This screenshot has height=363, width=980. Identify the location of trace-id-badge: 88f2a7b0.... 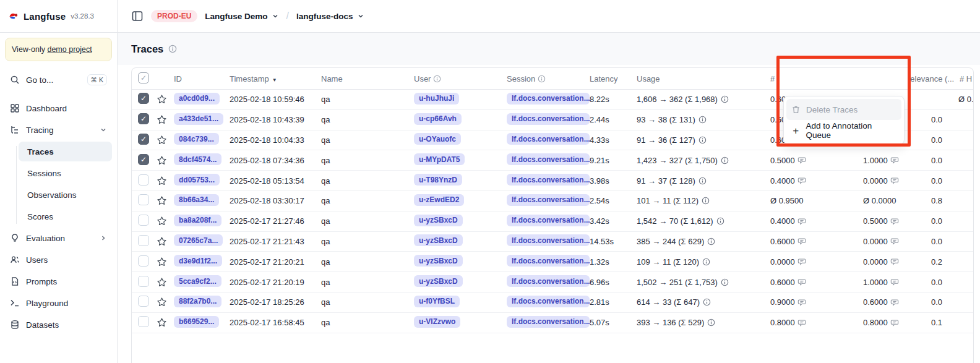
(198, 302).